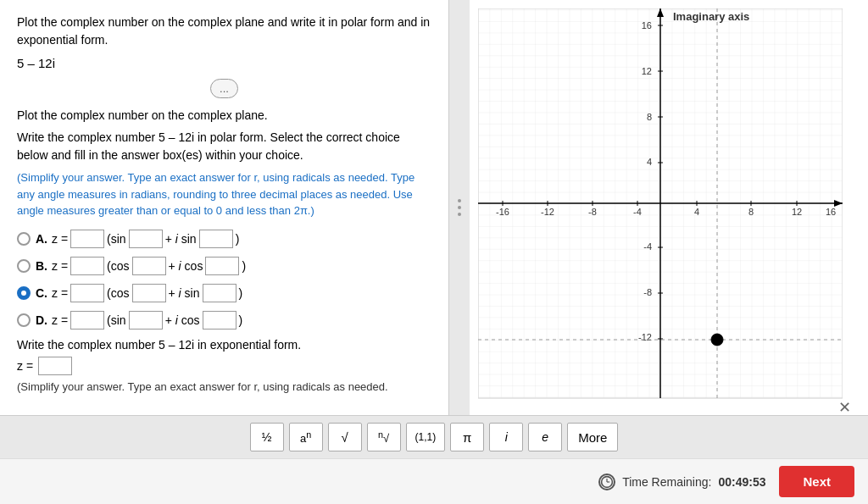  What do you see at coordinates (224, 63) in the screenshot?
I see `complex-number-display: 5 – 12i` at bounding box center [224, 63].